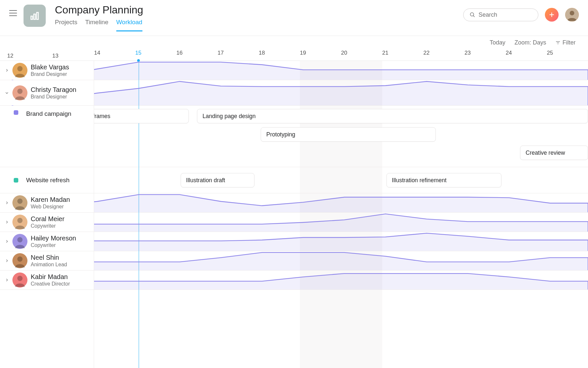 The height and width of the screenshot is (368, 588). I want to click on title-area: Company Planning Projects Timeline Workl…, so click(259, 18).